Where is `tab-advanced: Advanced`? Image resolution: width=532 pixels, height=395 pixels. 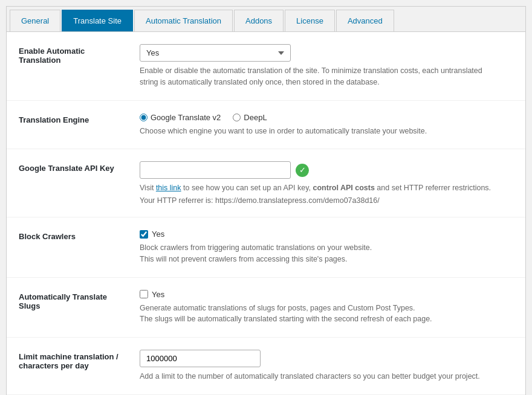 tab-advanced: Advanced is located at coordinates (365, 21).